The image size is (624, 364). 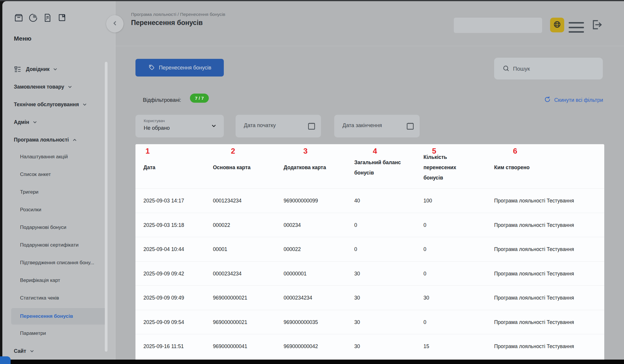 I want to click on table-row: 2025-09-09 09:42000023423400000001300Про…, so click(x=370, y=274).